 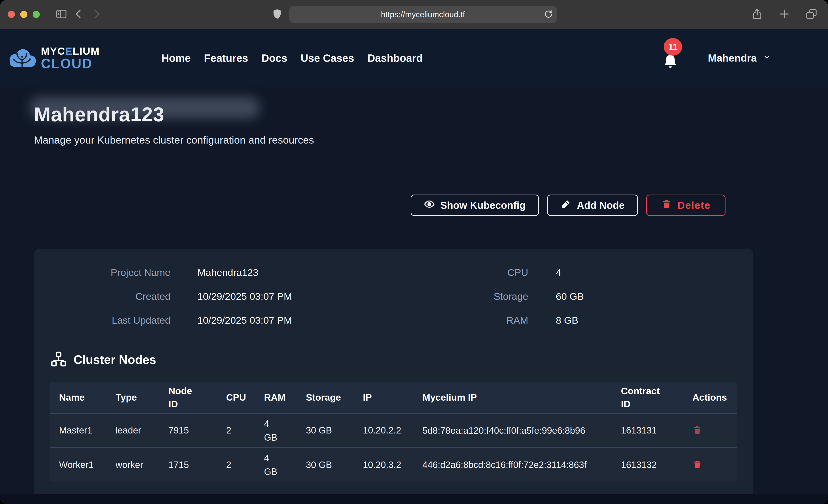 I want to click on info-label: RAM, so click(x=461, y=321).